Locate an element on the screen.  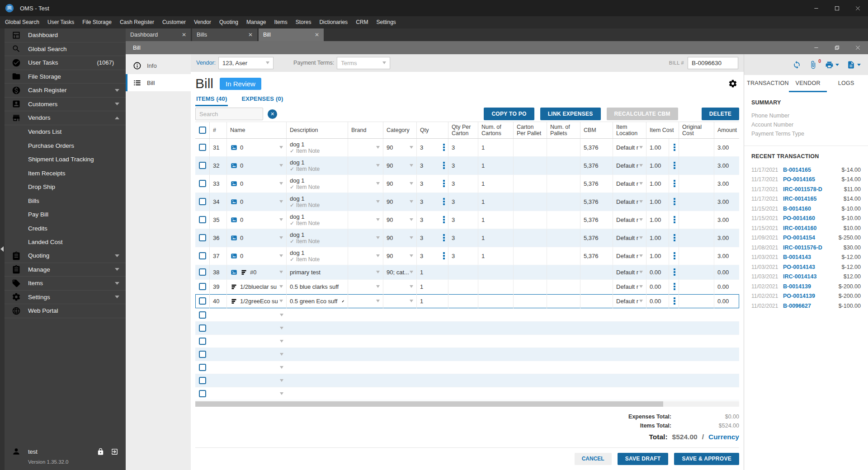
sidebar-item-manage: Manage is located at coordinates (65, 270).